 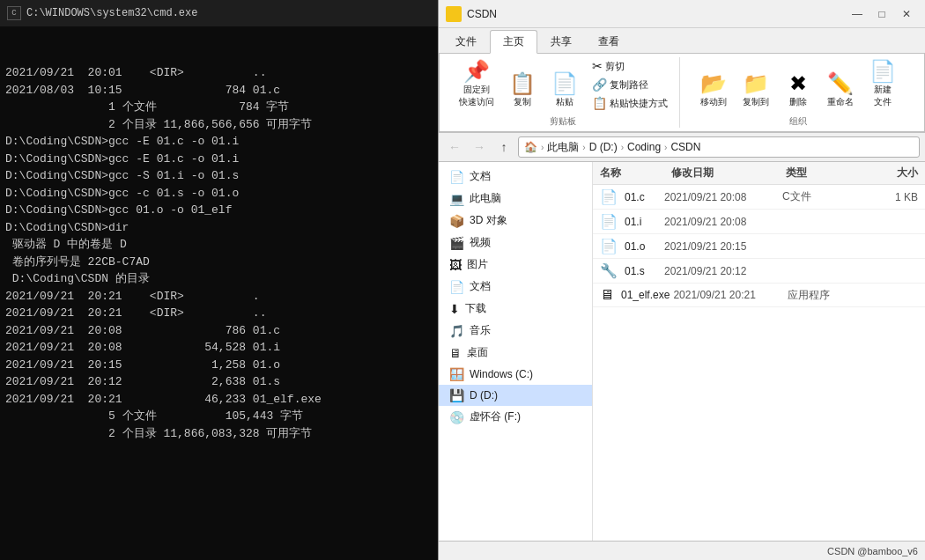 I want to click on cmd-line: D:\Coding\CSDN>gcc -E 01.c -o 01.i, so click(x=218, y=142).